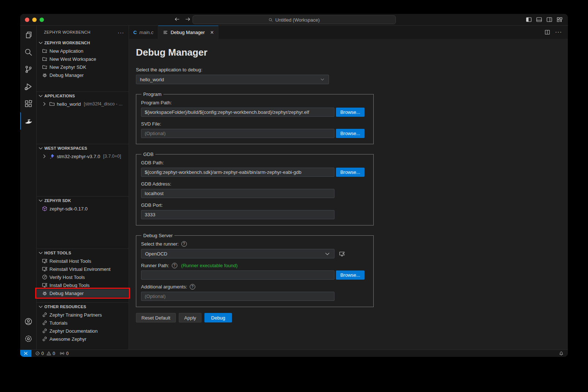  I want to click on forward-icon, so click(188, 19).